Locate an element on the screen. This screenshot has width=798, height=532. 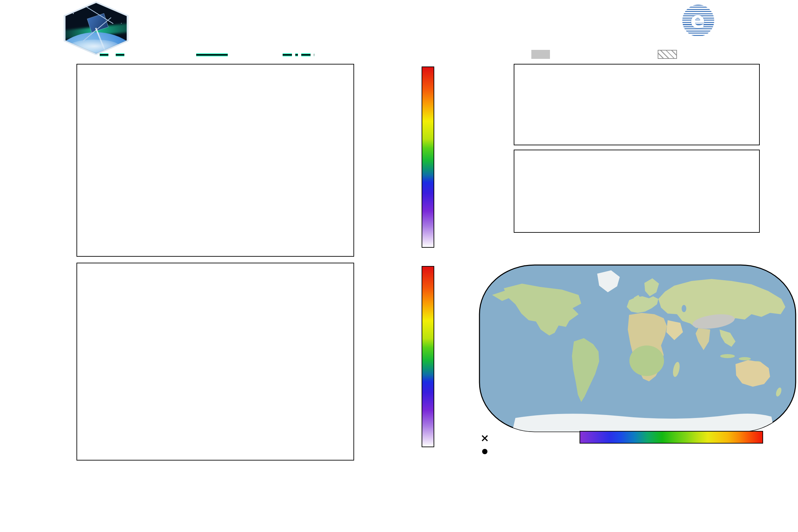
current-canvas is located at coordinates (636, 104).